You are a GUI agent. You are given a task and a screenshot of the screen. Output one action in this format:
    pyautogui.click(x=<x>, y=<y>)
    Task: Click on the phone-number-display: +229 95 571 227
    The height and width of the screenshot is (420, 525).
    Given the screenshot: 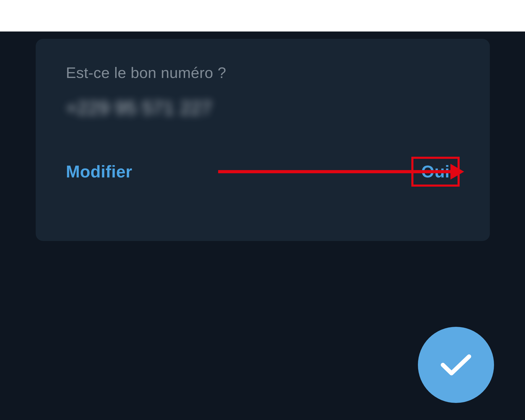 What is the action you would take?
    pyautogui.click(x=263, y=108)
    